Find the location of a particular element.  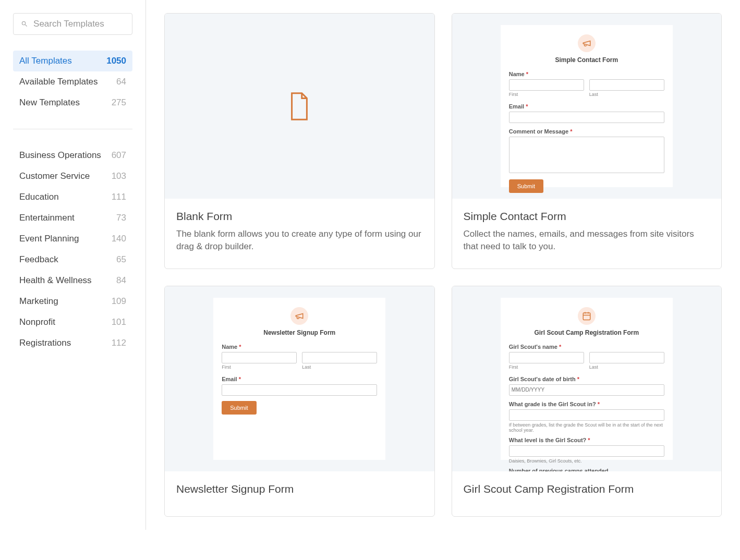

file-icon is located at coordinates (299, 106).